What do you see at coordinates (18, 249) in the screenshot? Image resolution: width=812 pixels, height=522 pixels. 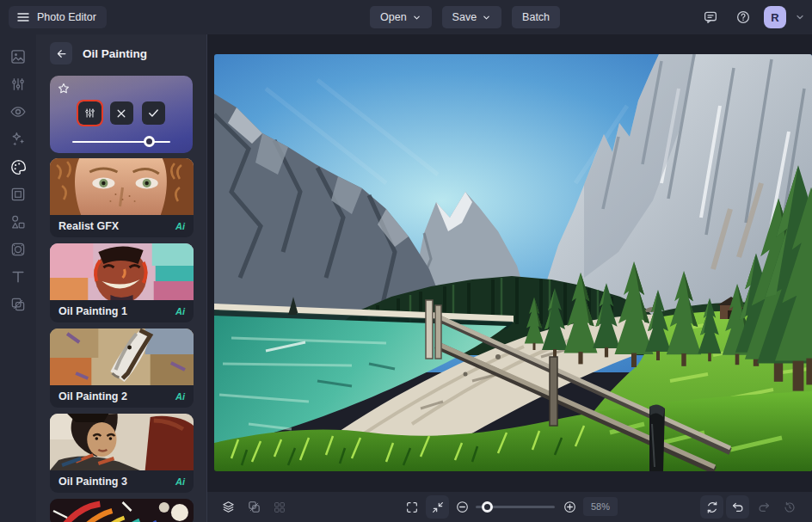 I see `ornament-frame-icon` at bounding box center [18, 249].